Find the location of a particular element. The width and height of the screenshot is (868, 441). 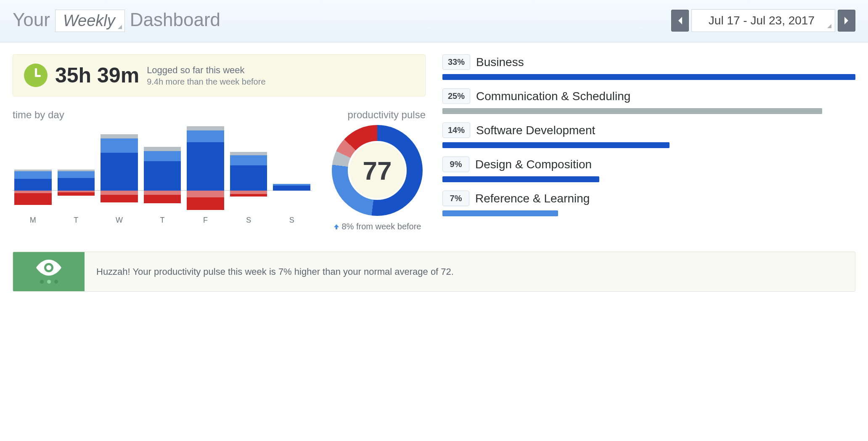

time-logged-value: 35h 39m is located at coordinates (97, 75).